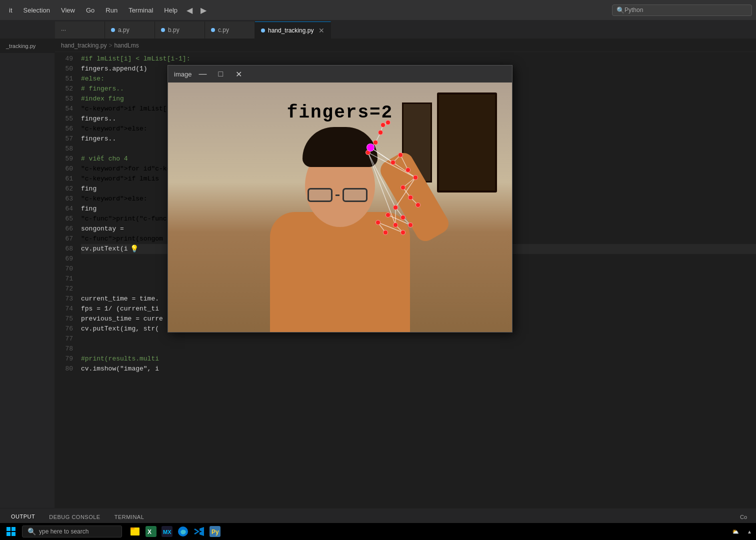 The height and width of the screenshot is (540, 756). I want to click on line-number: 61, so click(64, 179).